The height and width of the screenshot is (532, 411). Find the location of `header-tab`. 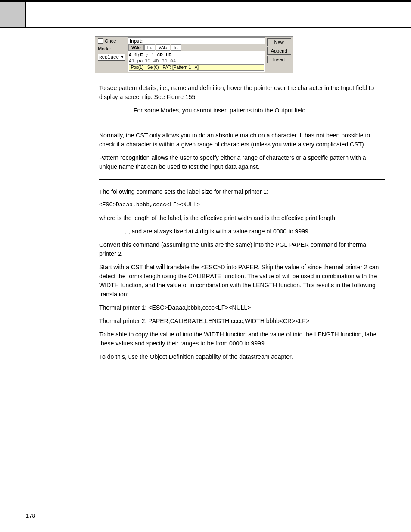

header-tab is located at coordinates (13, 14).